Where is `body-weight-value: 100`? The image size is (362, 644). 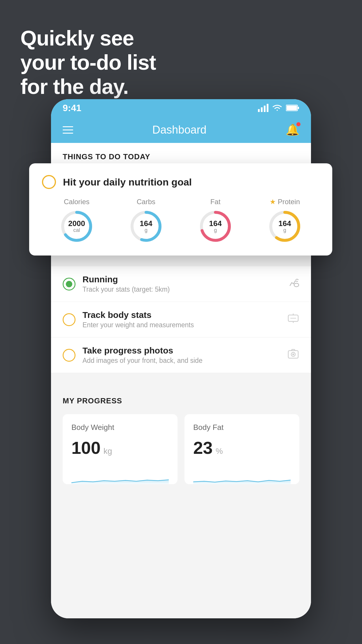
body-weight-value: 100 is located at coordinates (86, 448).